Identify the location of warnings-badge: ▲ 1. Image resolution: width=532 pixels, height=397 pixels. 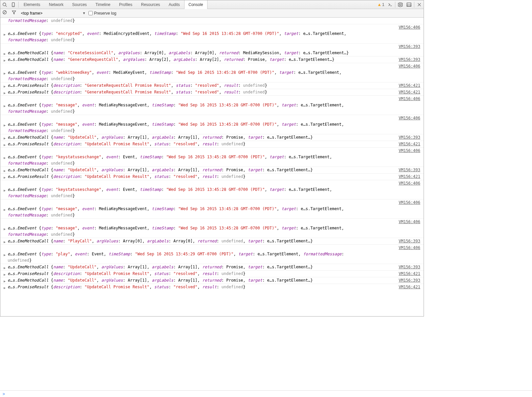
(381, 5).